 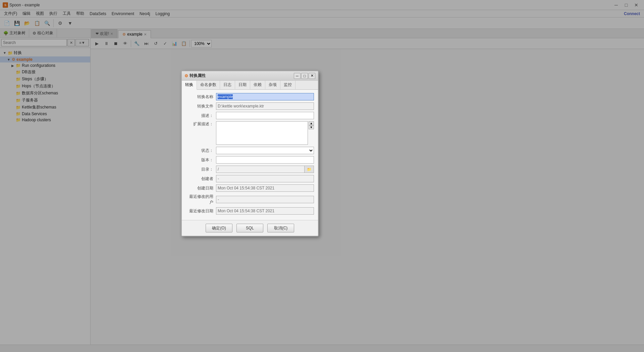 I want to click on textarea-scroll-down: ▼, so click(x=311, y=127).